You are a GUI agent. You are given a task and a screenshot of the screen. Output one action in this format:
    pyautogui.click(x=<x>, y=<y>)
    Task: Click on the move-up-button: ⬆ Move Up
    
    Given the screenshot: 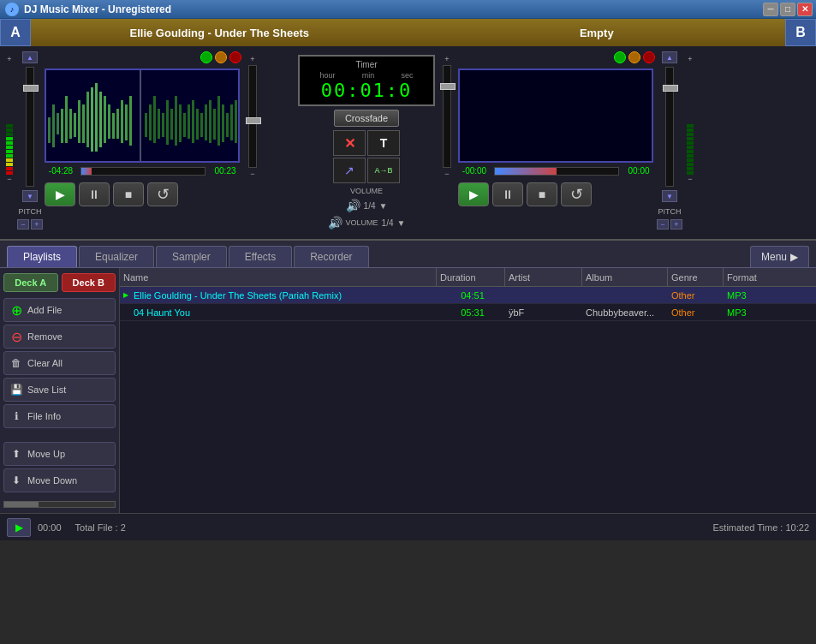 What is the action you would take?
    pyautogui.click(x=60, y=454)
    